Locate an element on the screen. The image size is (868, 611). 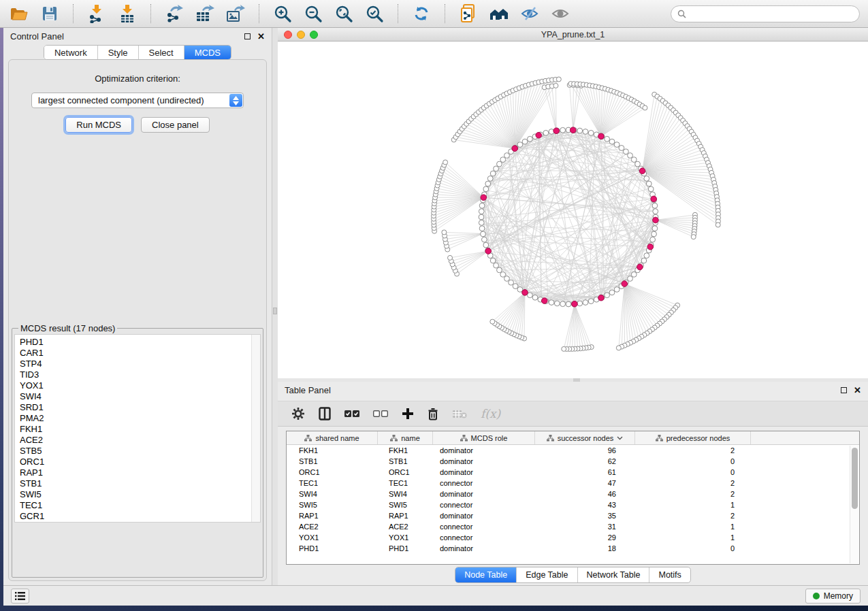
zoom-out-icon is located at coordinates (313, 14).